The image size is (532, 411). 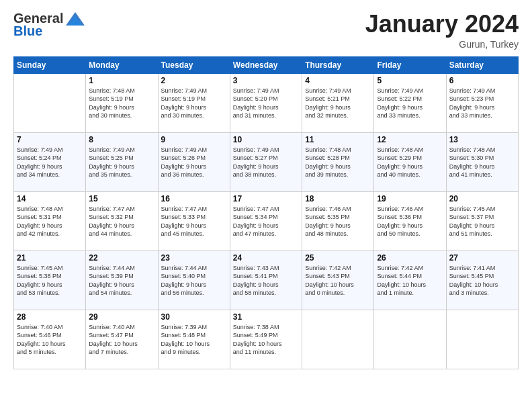 I want to click on day-number: 22, so click(x=122, y=258).